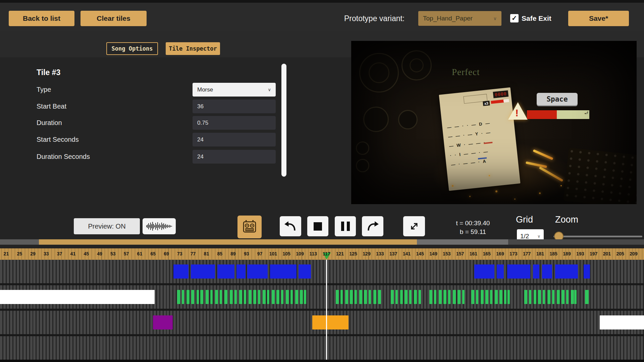  Describe the element at coordinates (193, 49) in the screenshot. I see `tab-tile-inspector: Tile Inspector` at that location.